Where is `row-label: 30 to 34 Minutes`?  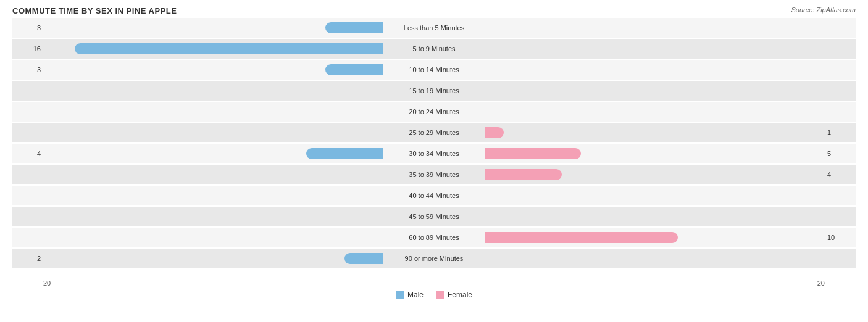
row-label: 30 to 34 Minutes is located at coordinates (434, 154).